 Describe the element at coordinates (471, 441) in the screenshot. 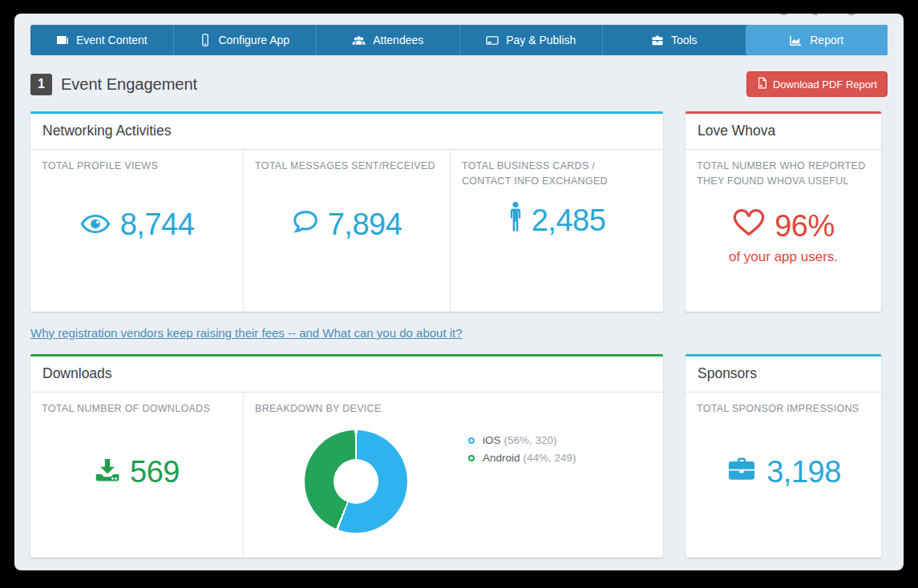

I see `ios-legend-marker-icon` at that location.